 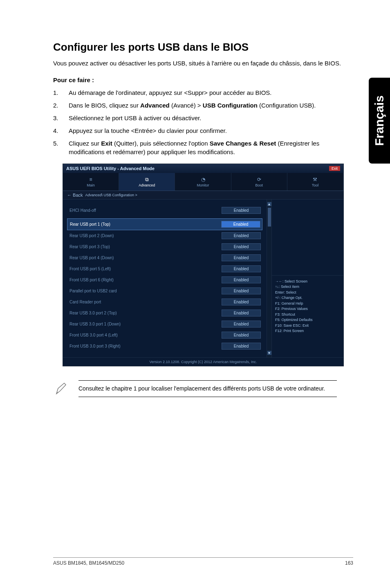 I want to click on intro-paragraph: Vous pouvez activer ou désactiver les po…, so click(x=203, y=63).